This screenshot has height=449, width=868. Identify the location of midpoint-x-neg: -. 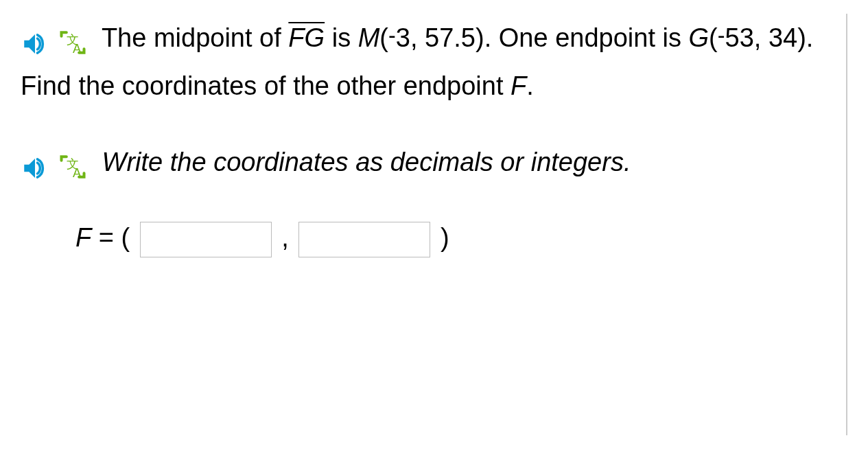
(392, 36).